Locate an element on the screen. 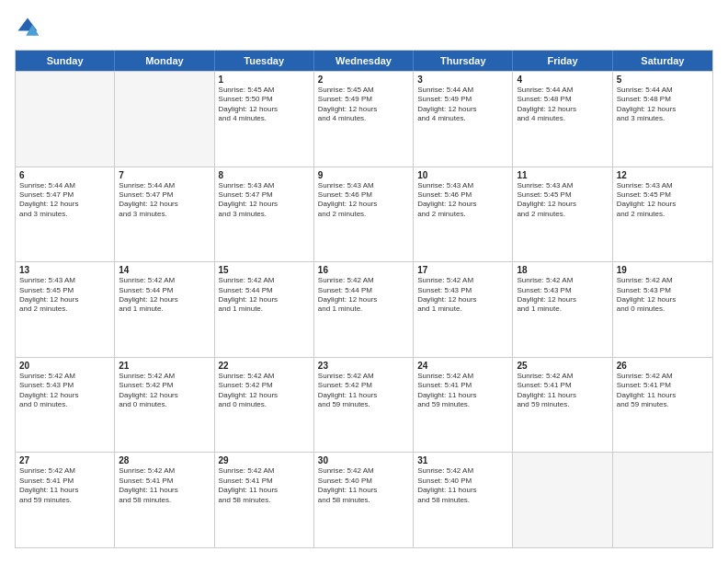 The image size is (728, 563). calendar-cell: 12Sunrise: 5:43 AM Sunset: 5:45 PM Dayli… is located at coordinates (663, 215).